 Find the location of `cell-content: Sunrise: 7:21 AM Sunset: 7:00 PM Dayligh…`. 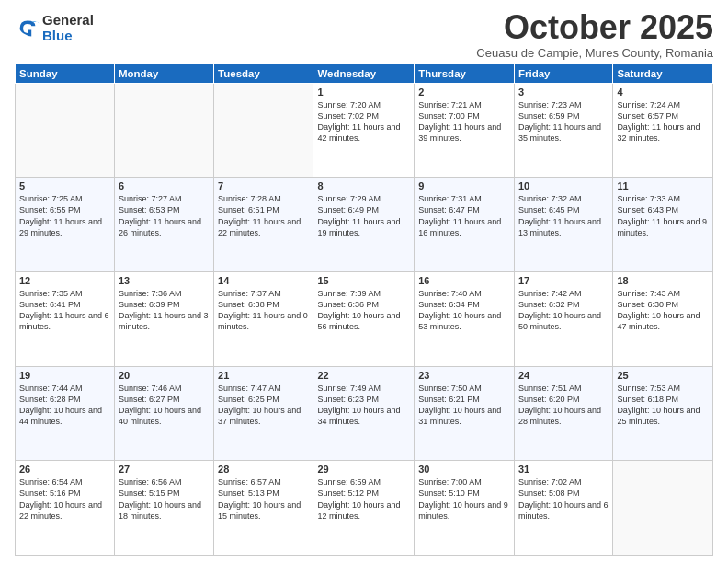

cell-content: Sunrise: 7:21 AM Sunset: 7:00 PM Dayligh… is located at coordinates (464, 121).